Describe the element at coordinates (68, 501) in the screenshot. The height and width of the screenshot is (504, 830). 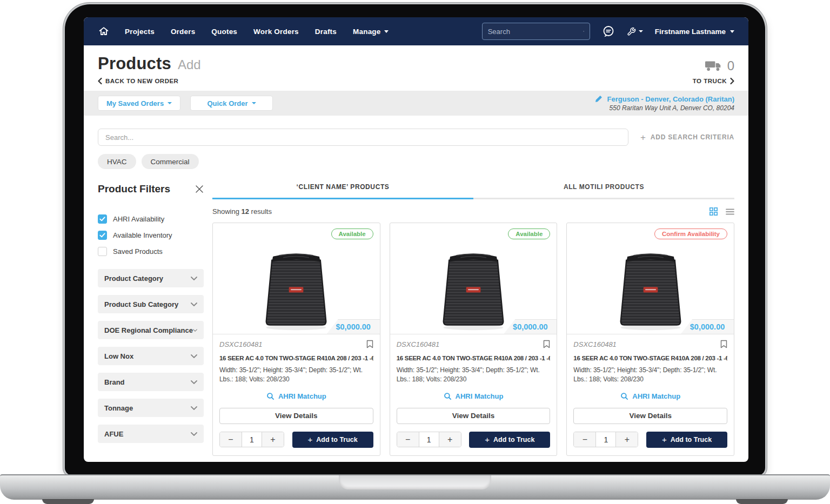
I see `laptop-foot` at that location.